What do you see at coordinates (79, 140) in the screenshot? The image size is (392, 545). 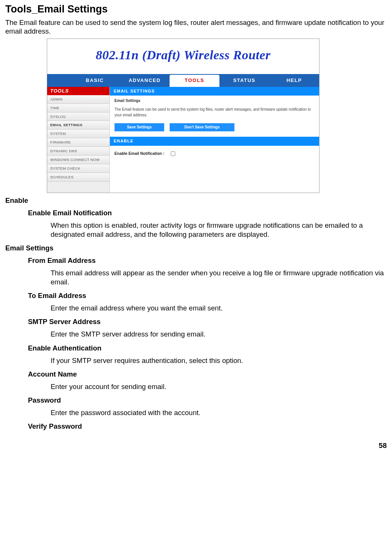 I see `sidebar: TOOLS ADMIN TIME SYSLOG EMAIL SETTINGS S…` at bounding box center [79, 140].